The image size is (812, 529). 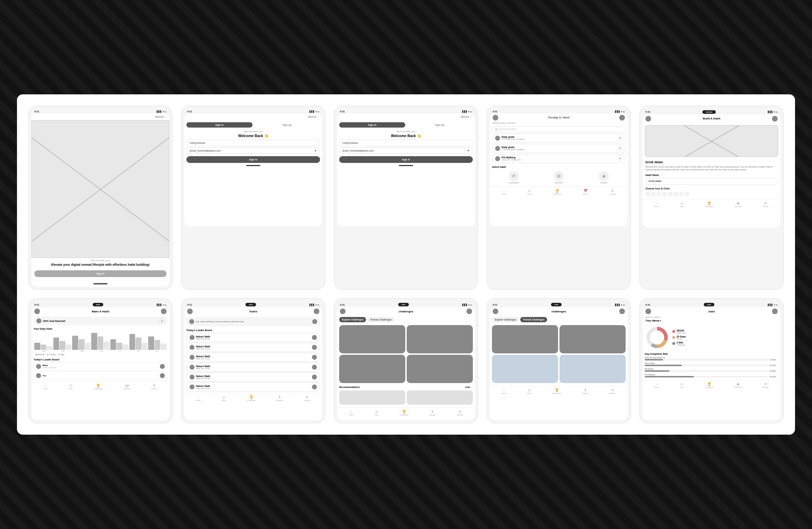 What do you see at coordinates (656, 385) in the screenshot?
I see `s10-nav-home: ⌂Home` at bounding box center [656, 385].